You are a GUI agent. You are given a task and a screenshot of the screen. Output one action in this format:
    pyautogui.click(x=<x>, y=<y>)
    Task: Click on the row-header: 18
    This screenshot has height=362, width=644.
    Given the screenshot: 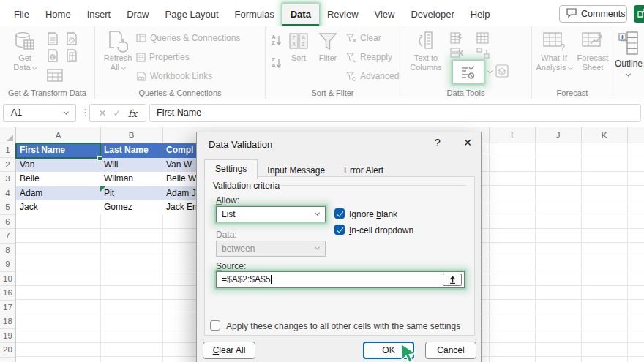 What is the action you would take?
    pyautogui.click(x=7, y=322)
    